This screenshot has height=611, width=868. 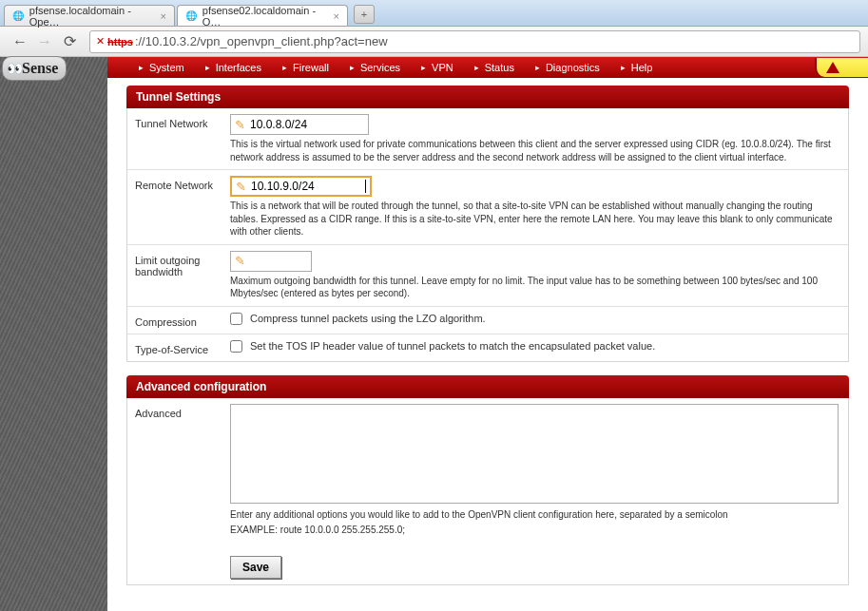 I want to click on save-button: Save, so click(x=256, y=567).